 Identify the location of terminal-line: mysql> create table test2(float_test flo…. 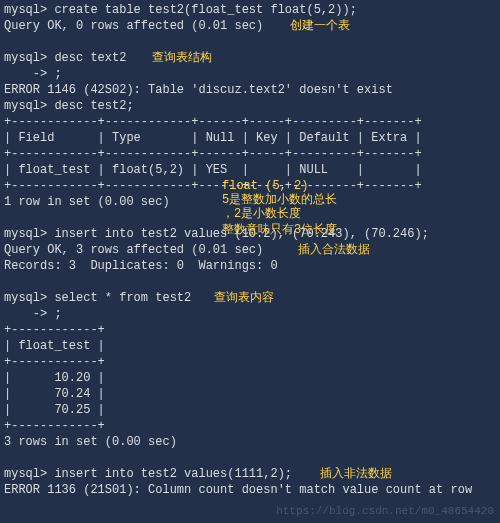
(250, 10).